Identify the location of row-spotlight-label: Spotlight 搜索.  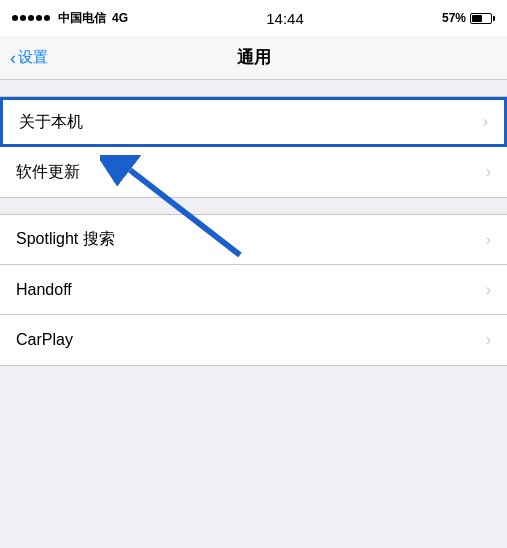
(66, 240).